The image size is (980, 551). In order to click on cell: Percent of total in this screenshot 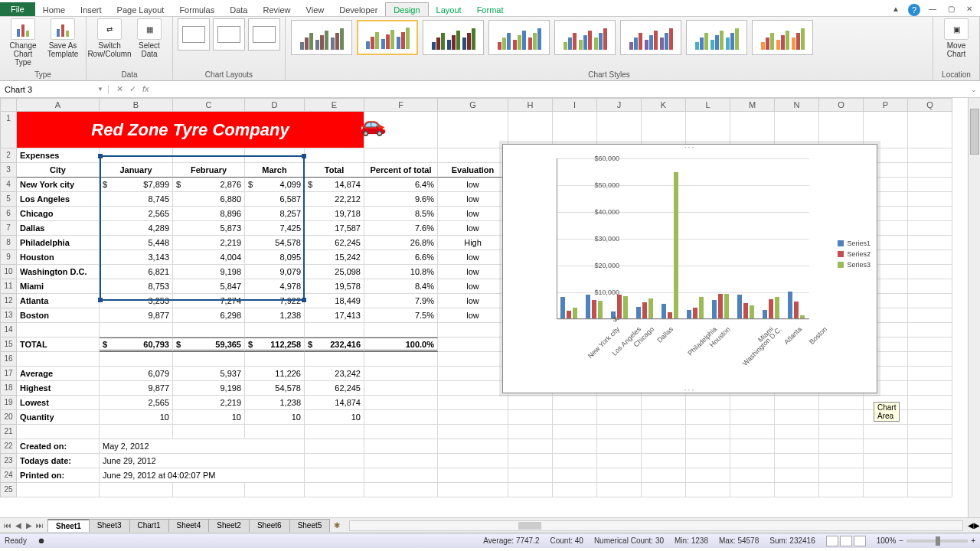, I will do `click(401, 170)`.